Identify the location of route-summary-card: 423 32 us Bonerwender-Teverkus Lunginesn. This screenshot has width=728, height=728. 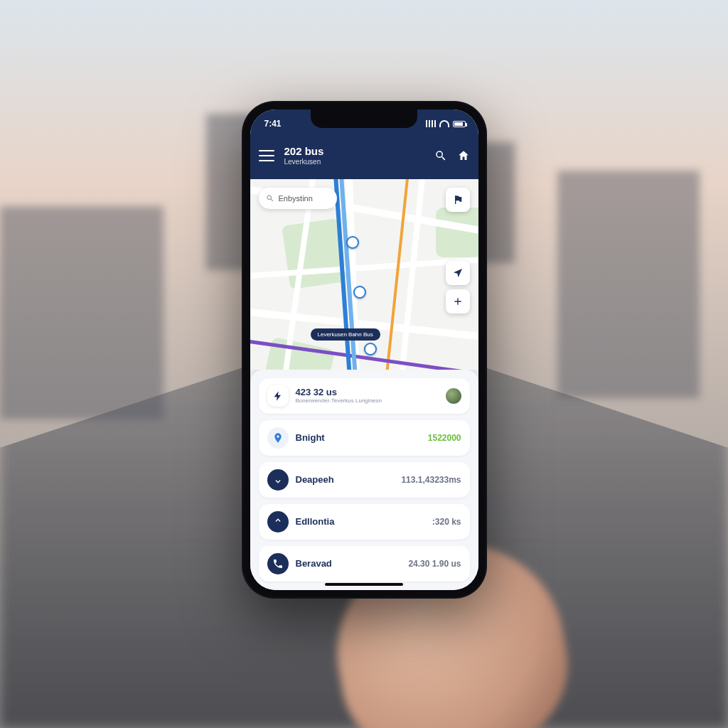
(364, 396).